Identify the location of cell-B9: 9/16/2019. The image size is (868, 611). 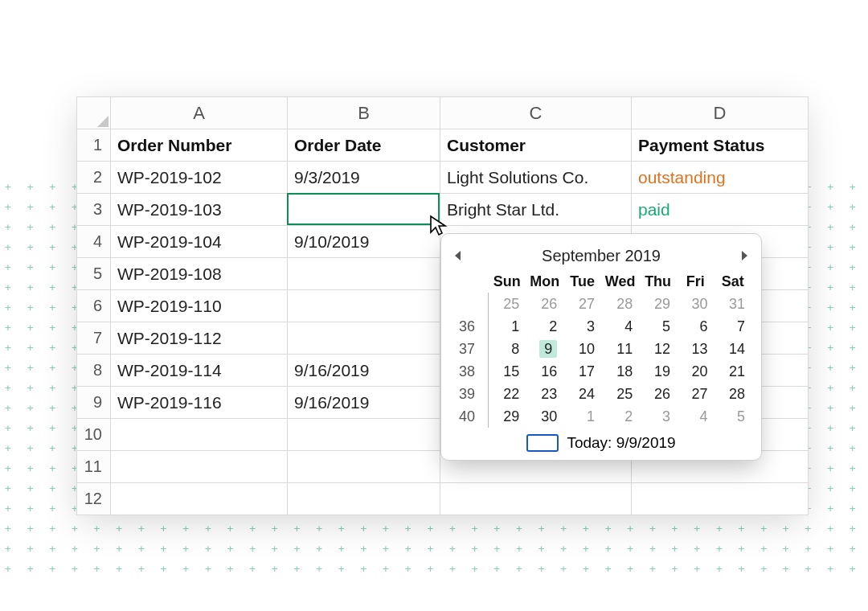
(364, 403).